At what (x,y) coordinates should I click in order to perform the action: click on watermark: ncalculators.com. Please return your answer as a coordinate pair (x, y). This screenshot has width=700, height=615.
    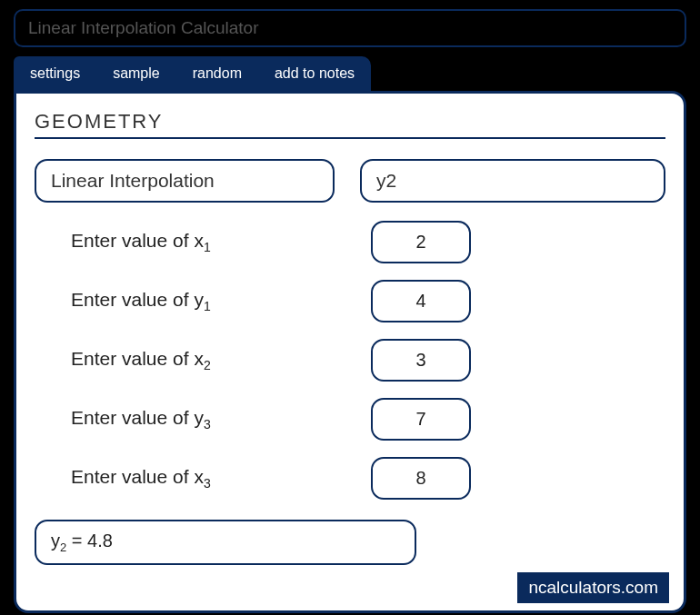
    Looking at the image, I should click on (593, 588).